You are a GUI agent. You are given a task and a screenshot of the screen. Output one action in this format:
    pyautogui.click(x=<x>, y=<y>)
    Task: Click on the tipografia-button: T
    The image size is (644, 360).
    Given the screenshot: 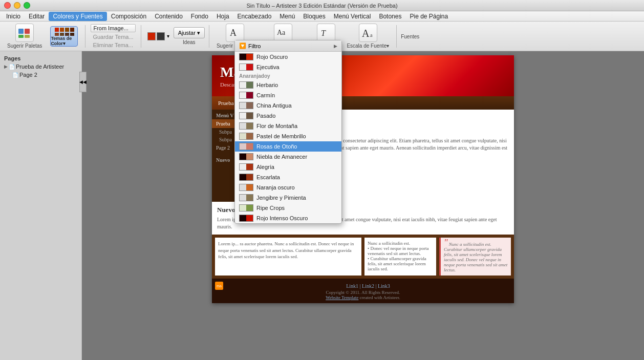 What is the action you would take?
    pyautogui.click(x=326, y=33)
    